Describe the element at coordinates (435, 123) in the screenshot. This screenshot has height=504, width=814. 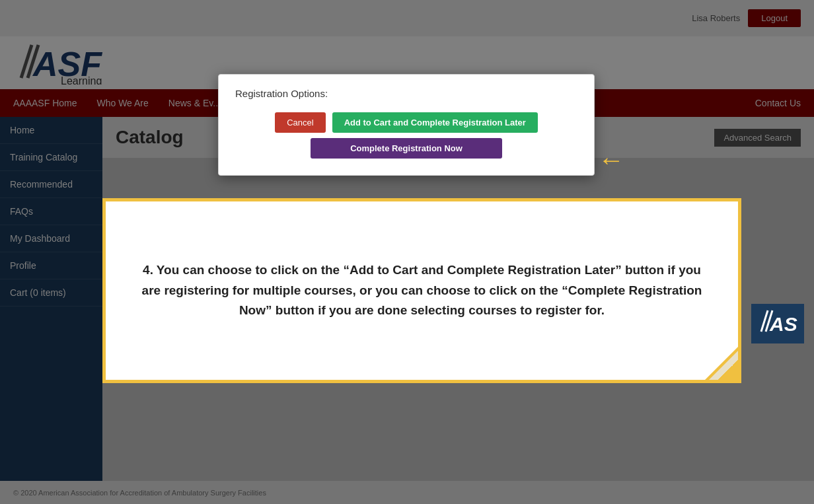
I see `add-to-cart-button: Add to Cart and Complete Registration La…` at that location.